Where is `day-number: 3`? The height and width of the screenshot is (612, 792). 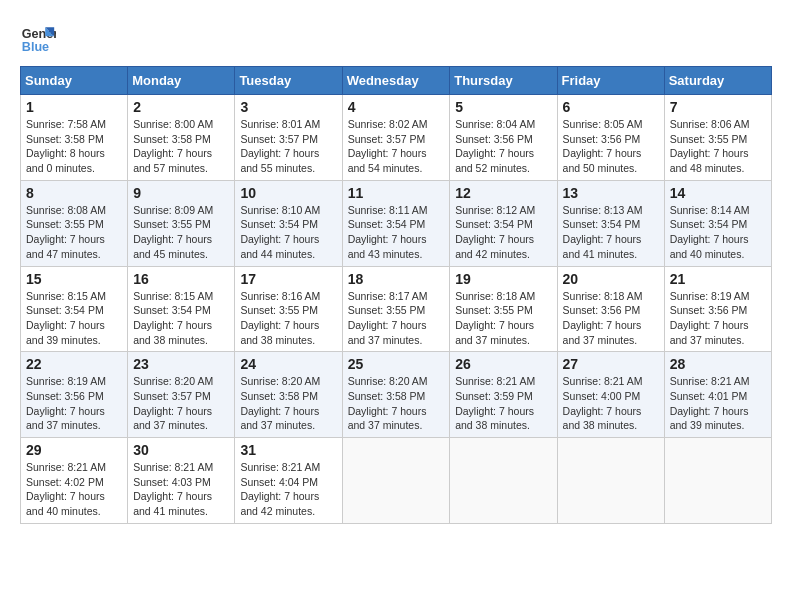
day-number: 3 is located at coordinates (288, 107).